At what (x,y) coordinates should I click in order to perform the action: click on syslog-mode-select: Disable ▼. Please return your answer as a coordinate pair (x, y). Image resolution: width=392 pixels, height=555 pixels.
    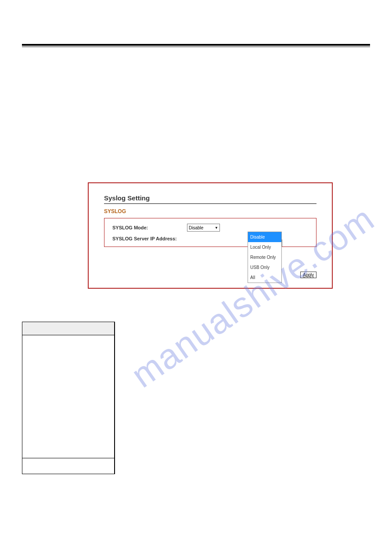
    Looking at the image, I should click on (204, 228).